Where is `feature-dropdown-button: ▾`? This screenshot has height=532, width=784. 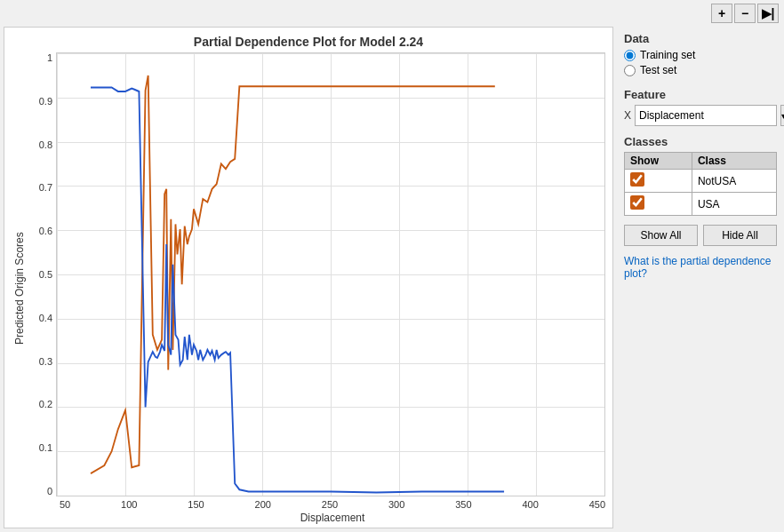
feature-dropdown-button: ▾ is located at coordinates (782, 115).